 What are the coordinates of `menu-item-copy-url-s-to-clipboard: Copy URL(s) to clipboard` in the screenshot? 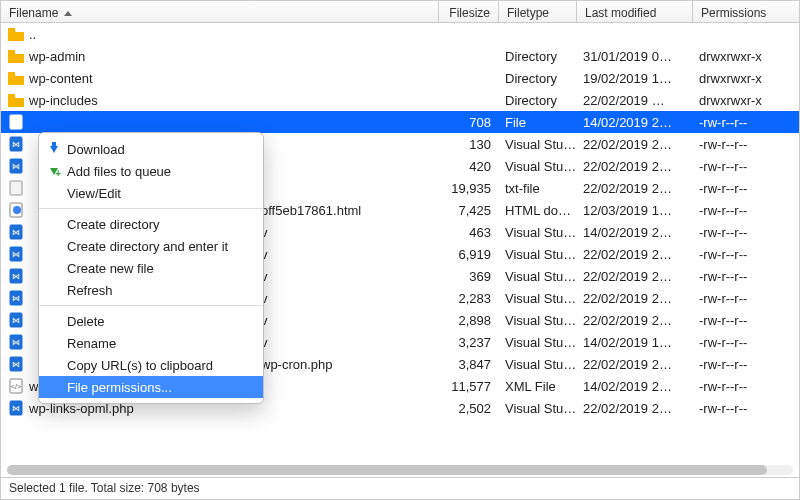 It's located at (151, 365).